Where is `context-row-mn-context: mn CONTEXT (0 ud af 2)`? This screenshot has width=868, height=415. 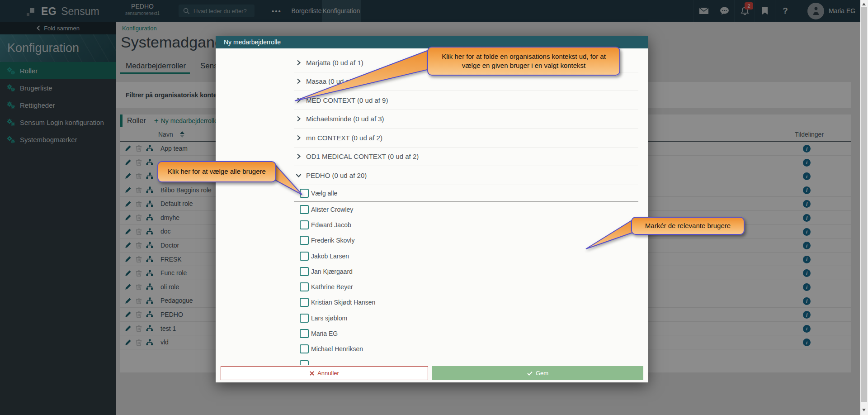 context-row-mn-context: mn CONTEXT (0 ud af 2) is located at coordinates (466, 138).